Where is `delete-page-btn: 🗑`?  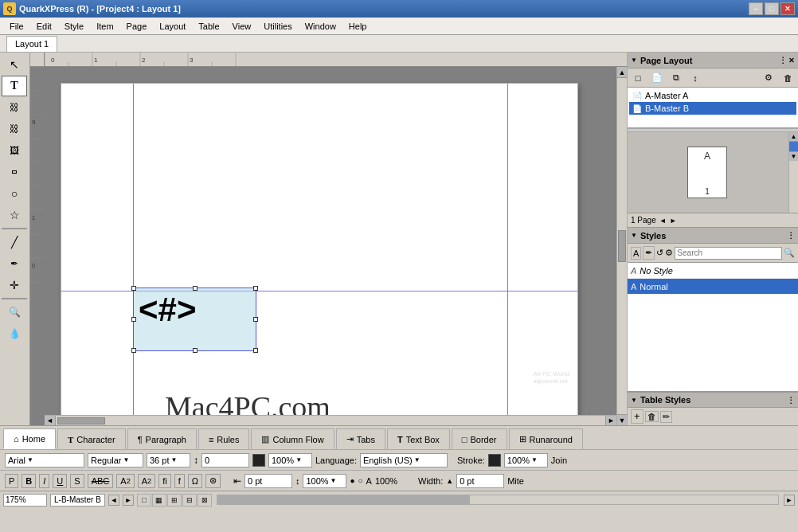
delete-page-btn: 🗑 is located at coordinates (788, 78).